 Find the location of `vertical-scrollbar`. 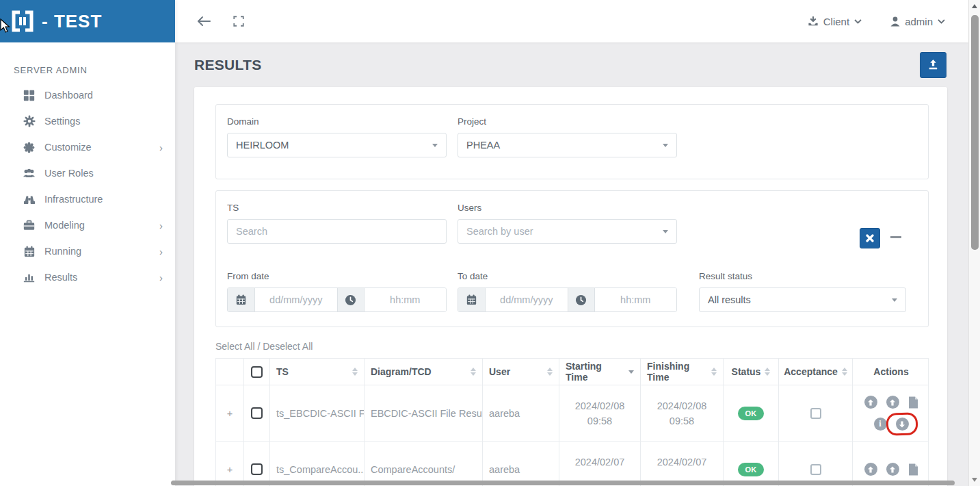

vertical-scrollbar is located at coordinates (974, 243).